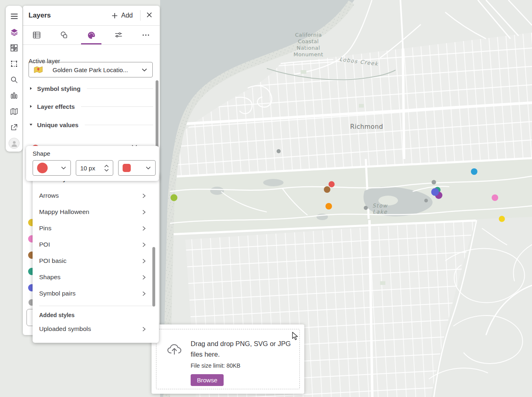  Describe the element at coordinates (92, 163) in the screenshot. I see `shape-popup: Shape 10 px` at that location.